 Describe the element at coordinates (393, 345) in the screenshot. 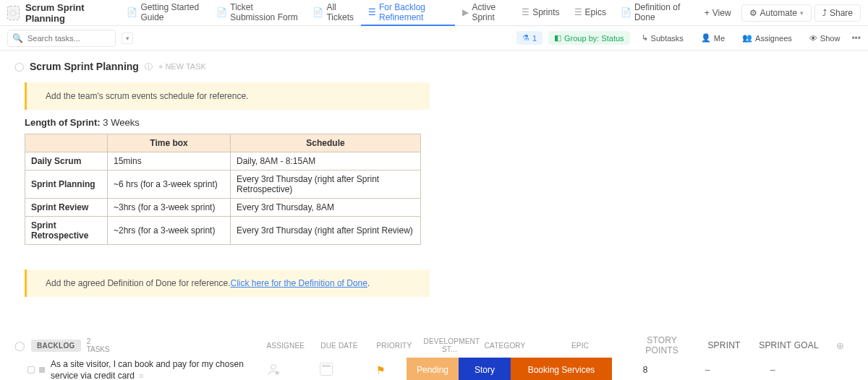

I see `col-priority: PRIORITY` at that location.